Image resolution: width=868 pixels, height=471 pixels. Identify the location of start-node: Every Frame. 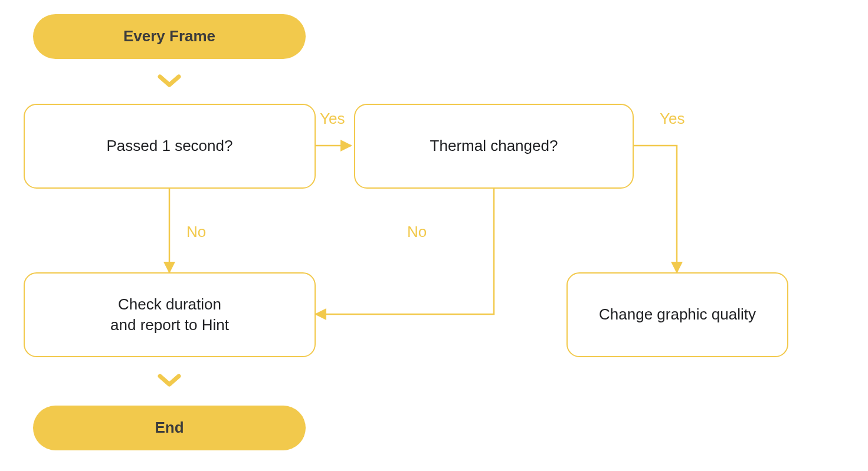
(169, 37).